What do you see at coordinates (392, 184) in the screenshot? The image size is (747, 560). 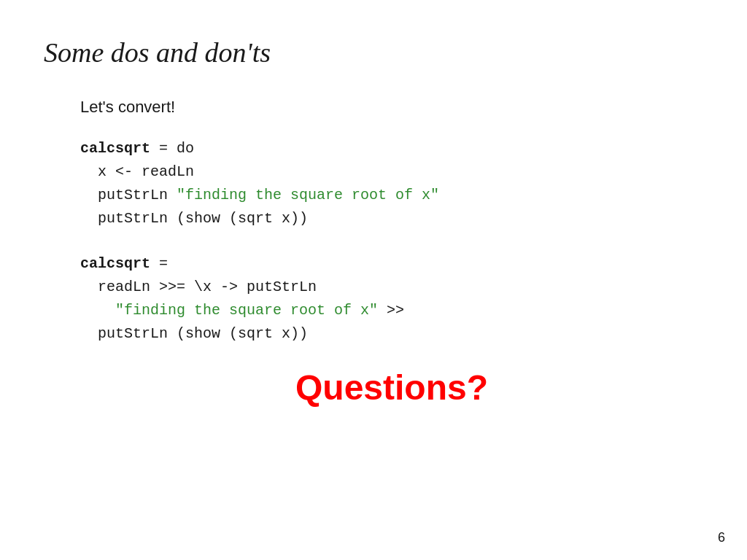 I see `code-block-1: calcsqrt = do x <- readLn putStrLn "find…` at bounding box center [392, 184].